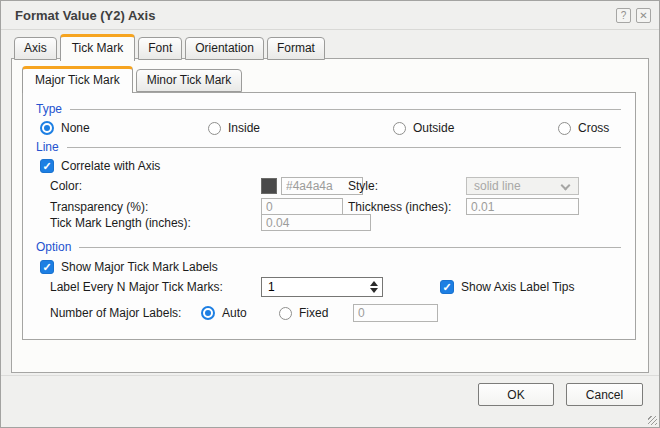 The height and width of the screenshot is (428, 660). Describe the element at coordinates (516, 394) in the screenshot. I see `ok-button: OK` at that location.